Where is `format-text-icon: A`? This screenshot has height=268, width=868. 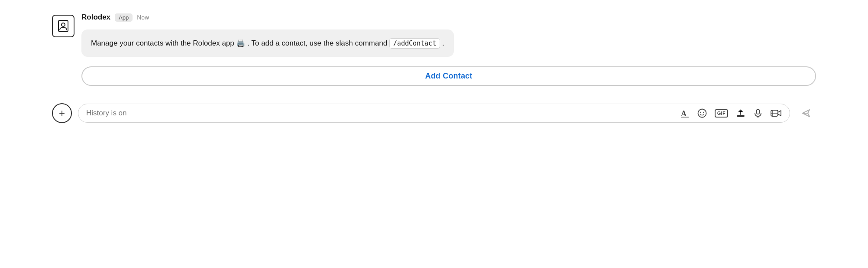 format-text-icon: A is located at coordinates (685, 113).